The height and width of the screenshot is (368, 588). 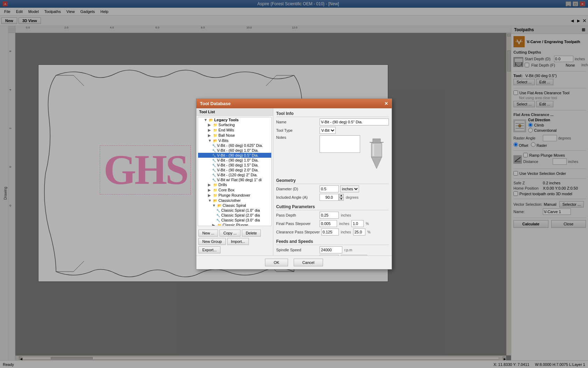 What do you see at coordinates (214, 205) in the screenshot?
I see `expand-classic-spiral: ▼` at bounding box center [214, 205].